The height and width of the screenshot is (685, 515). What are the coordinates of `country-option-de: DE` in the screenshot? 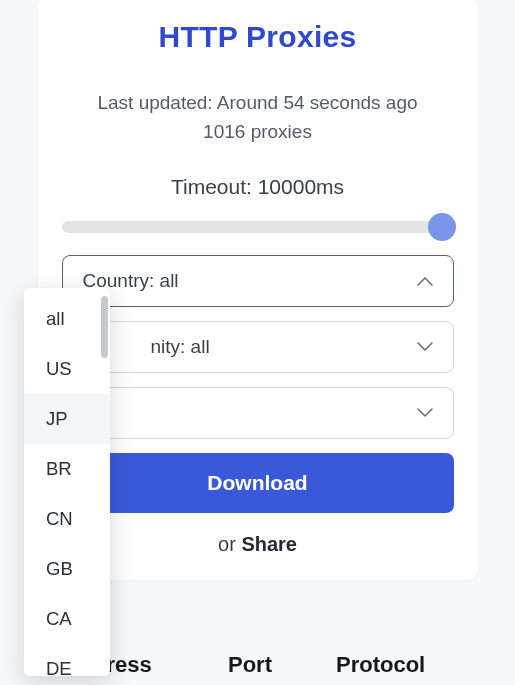 It's located at (67, 660).